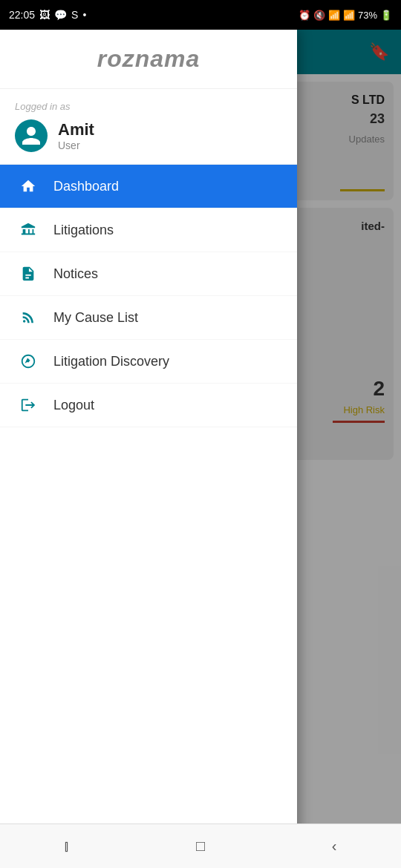 Image resolution: width=401 pixels, height=868 pixels. What do you see at coordinates (111, 362) in the screenshot?
I see `nav-label-litigation-discovery: Litigation Discovery` at bounding box center [111, 362].